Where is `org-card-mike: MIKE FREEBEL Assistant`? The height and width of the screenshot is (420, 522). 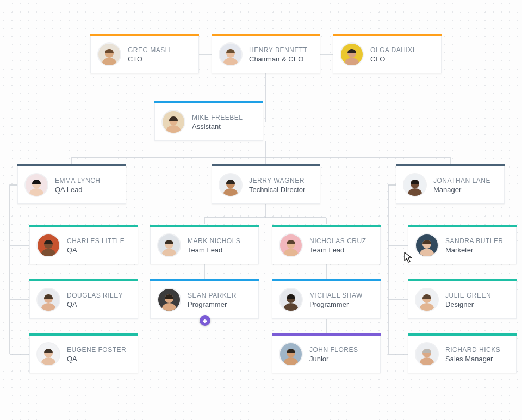
org-card-mike: MIKE FREEBEL Assistant is located at coordinates (209, 122).